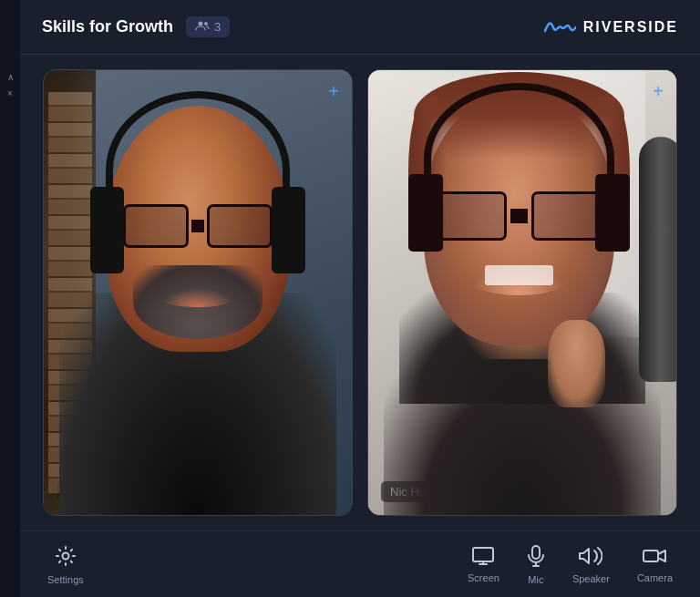  I want to click on sidebar-arrow-down: ×, so click(10, 94).